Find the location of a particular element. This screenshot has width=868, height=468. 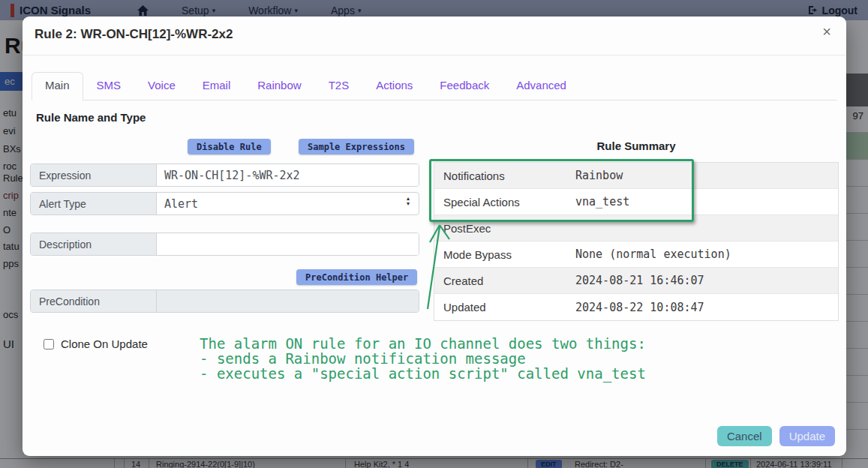

summary-row-created: Created 2024-08-21 16:46:07 is located at coordinates (636, 280).